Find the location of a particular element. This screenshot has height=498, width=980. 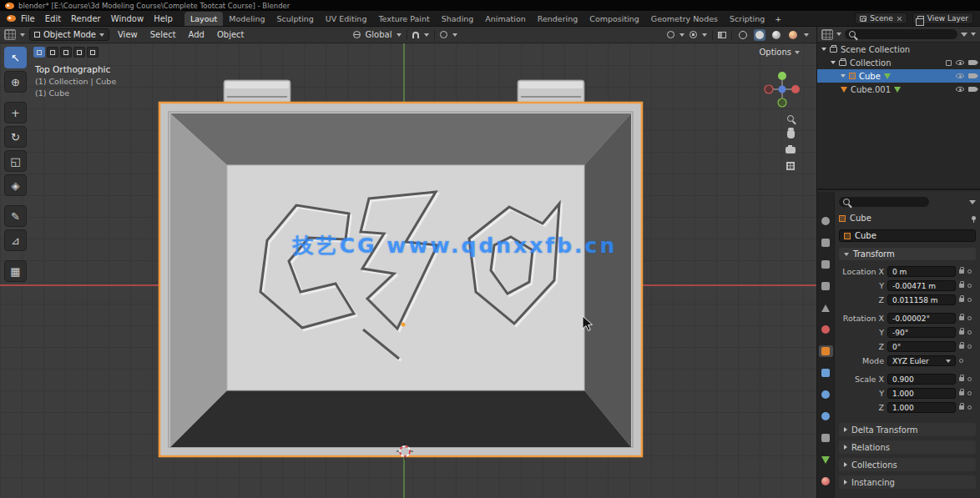

scene-selector: Scene is located at coordinates (881, 18).